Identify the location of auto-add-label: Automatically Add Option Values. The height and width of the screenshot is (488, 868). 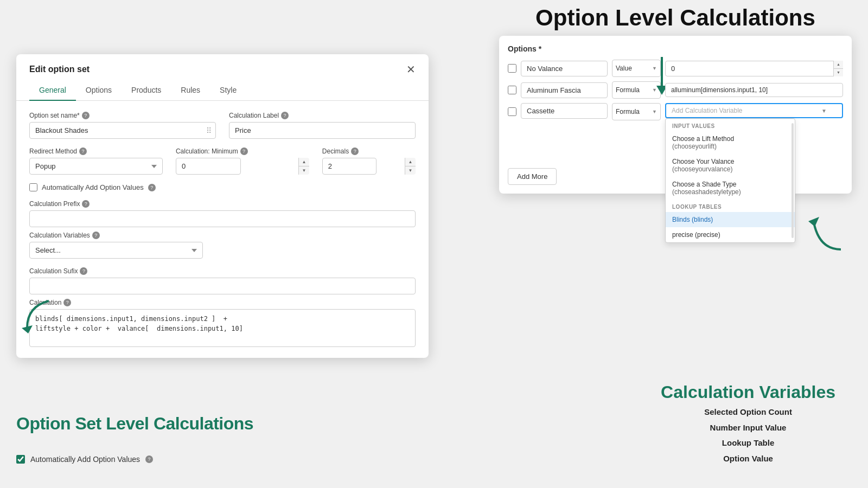
(93, 188).